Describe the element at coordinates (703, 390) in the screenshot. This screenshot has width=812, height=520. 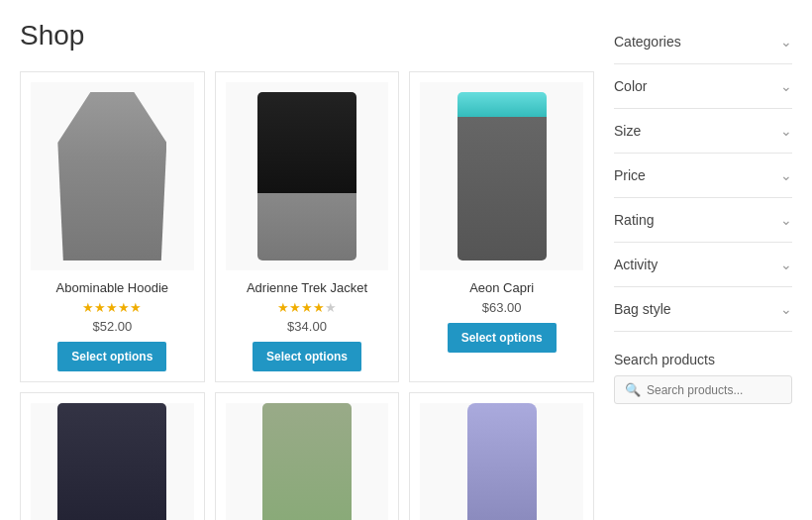
I see `search-box: 🔍` at that location.